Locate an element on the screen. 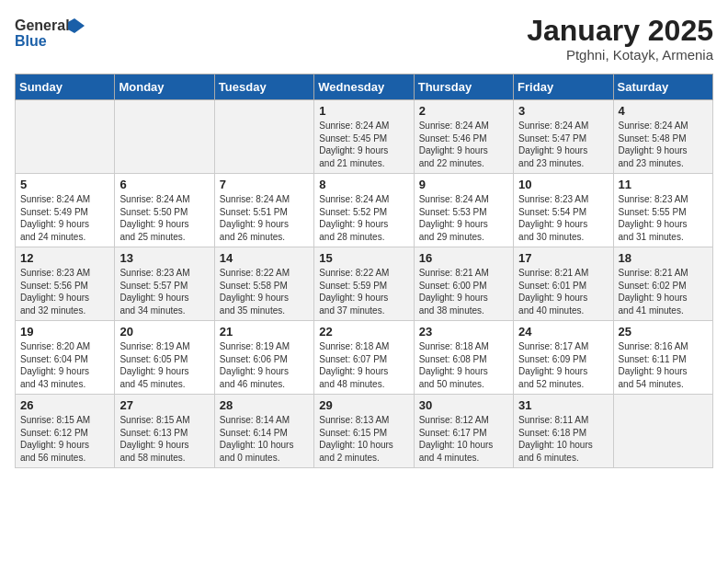 Image resolution: width=728 pixels, height=563 pixels. day-number: 26 is located at coordinates (64, 405).